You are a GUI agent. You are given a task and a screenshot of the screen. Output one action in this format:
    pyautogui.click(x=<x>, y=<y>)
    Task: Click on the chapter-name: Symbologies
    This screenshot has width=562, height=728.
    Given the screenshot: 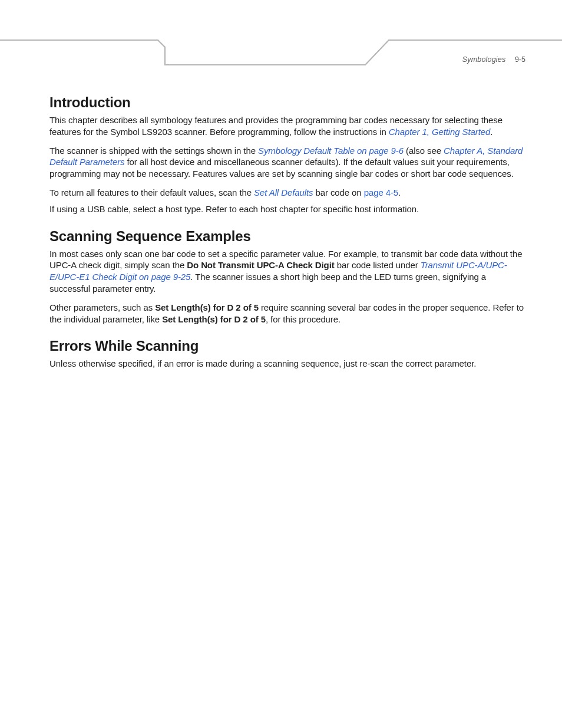 What is the action you would take?
    pyautogui.click(x=484, y=60)
    